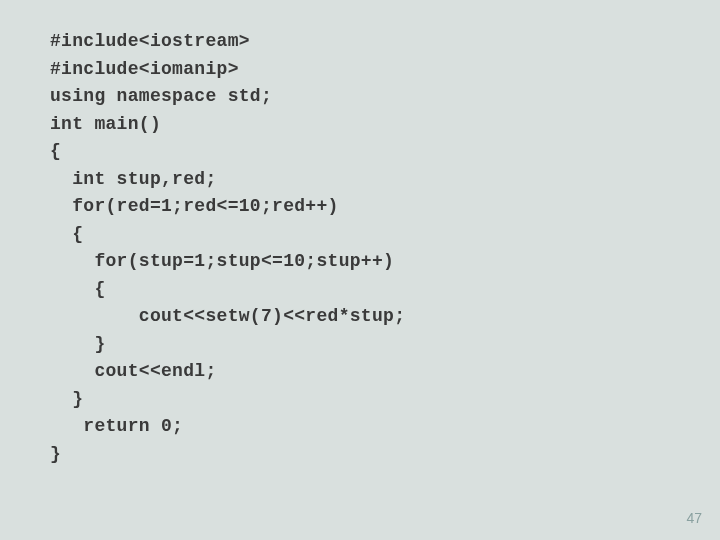  I want to click on code-line: cout<<setw(7)<<red*stup;, so click(385, 317).